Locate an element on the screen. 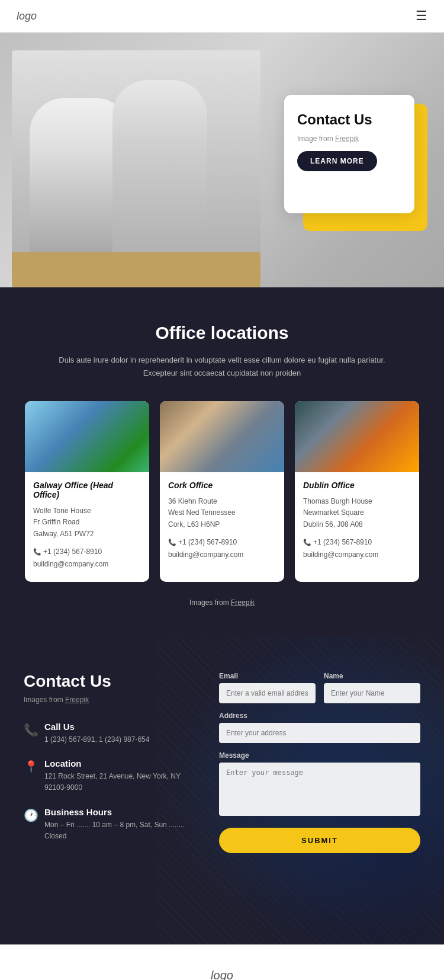 This screenshot has width=444, height=980. contact-freepik-link: Freepik is located at coordinates (77, 700).